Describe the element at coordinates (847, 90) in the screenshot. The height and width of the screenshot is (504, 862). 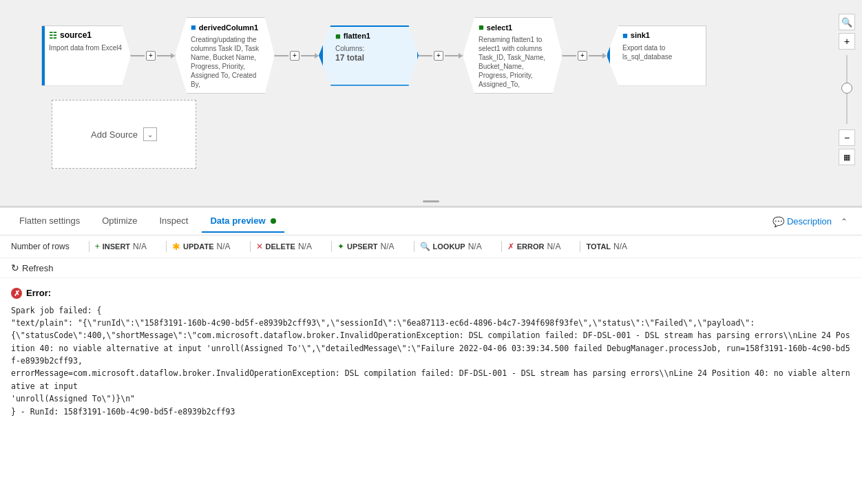
I see `zoom-controls: 🔍 + − ▦` at that location.